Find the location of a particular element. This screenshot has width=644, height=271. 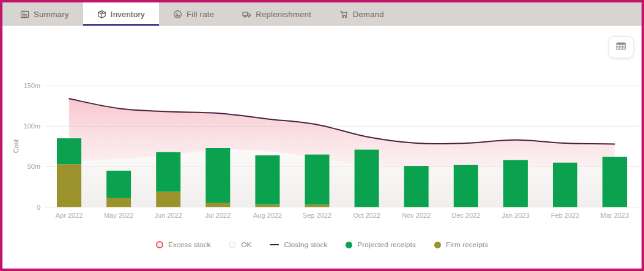

x-tick-label: Jul 2022 is located at coordinates (218, 215).